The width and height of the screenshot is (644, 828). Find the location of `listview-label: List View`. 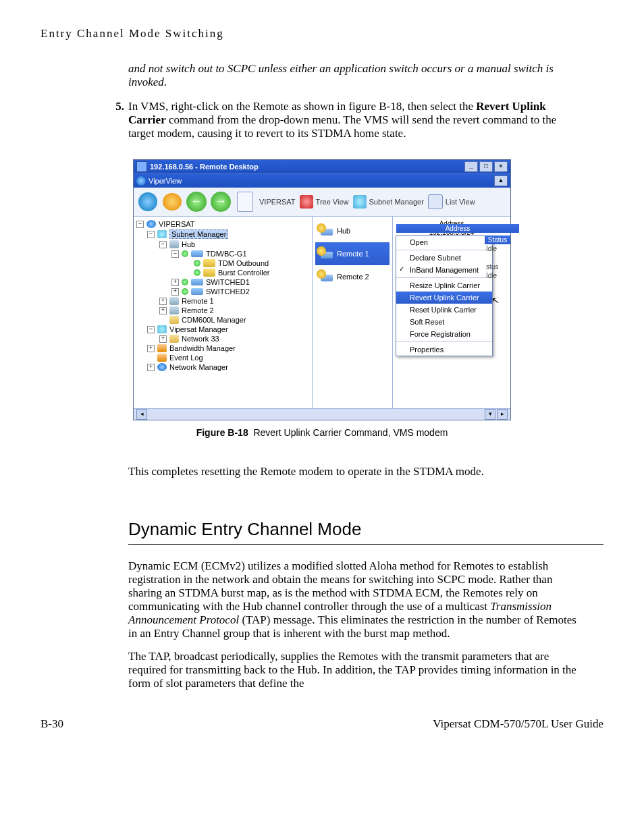

listview-label: List View is located at coordinates (460, 202).